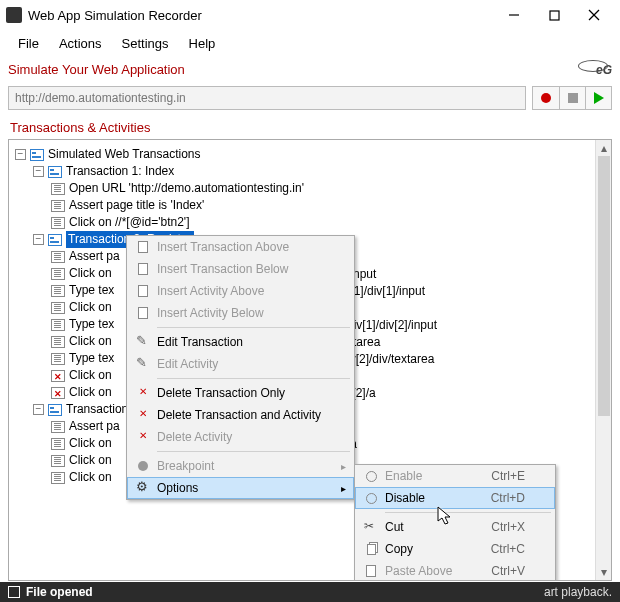  I want to click on brand-logo: eG, so click(595, 69).